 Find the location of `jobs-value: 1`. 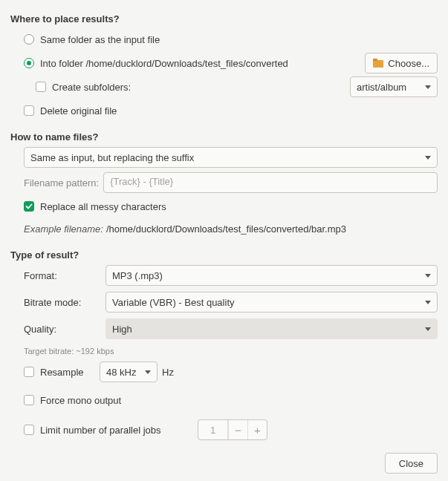

jobs-value: 1 is located at coordinates (213, 430).